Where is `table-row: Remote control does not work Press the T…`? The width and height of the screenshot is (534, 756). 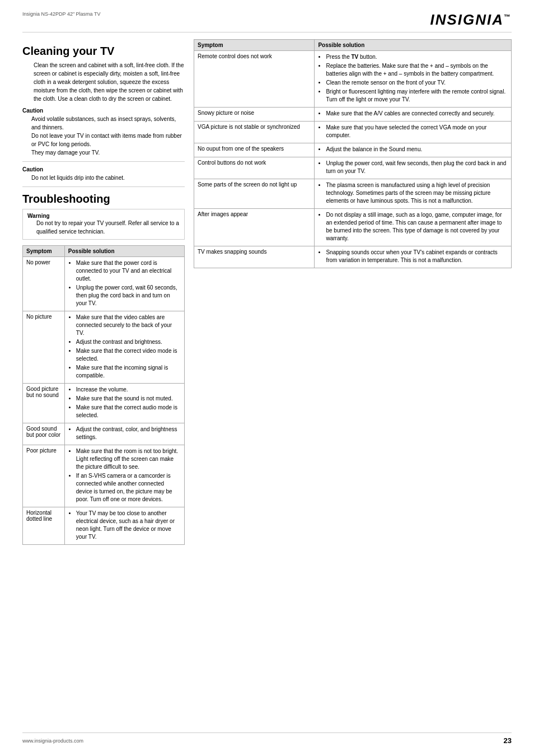
table-row: Remote control does not work Press the T… is located at coordinates (353, 80).